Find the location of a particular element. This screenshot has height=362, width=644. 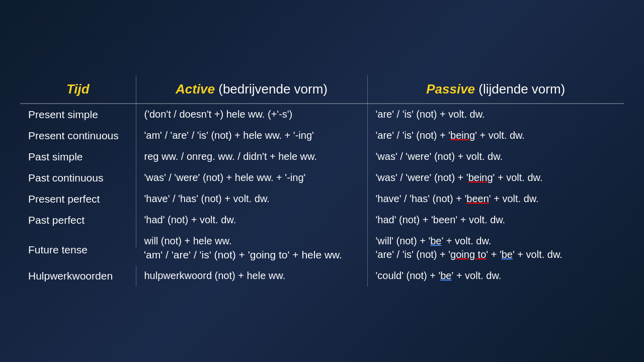

tijd-cell: Present perfect is located at coordinates (78, 199).